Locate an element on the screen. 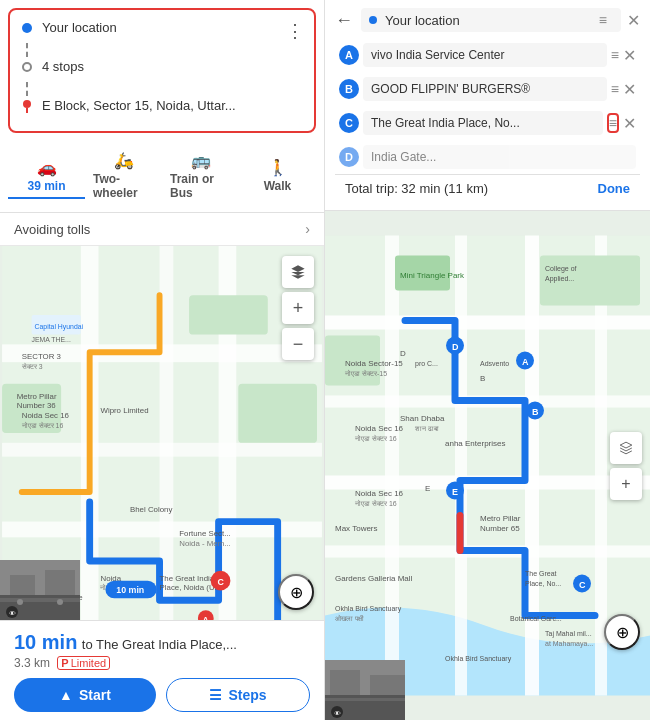  car-icon: 🚗 is located at coordinates (47, 168).